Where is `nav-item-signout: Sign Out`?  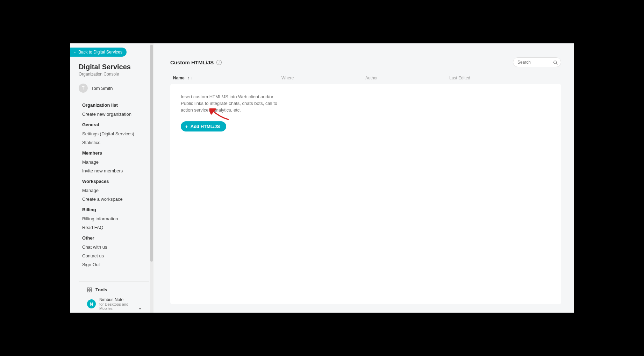 nav-item-signout: Sign Out is located at coordinates (112, 264).